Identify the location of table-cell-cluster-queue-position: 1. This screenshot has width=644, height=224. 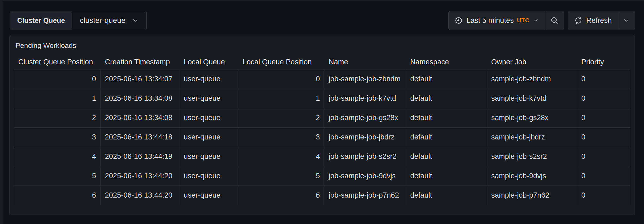
(57, 99).